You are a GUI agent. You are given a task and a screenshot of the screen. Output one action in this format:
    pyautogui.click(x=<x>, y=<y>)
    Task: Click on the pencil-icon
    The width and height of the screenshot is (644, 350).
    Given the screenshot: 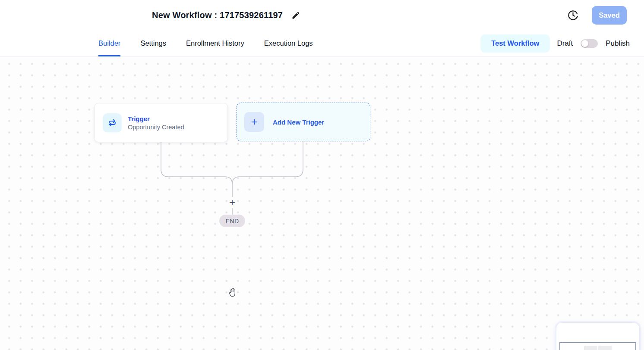 What is the action you would take?
    pyautogui.click(x=296, y=16)
    